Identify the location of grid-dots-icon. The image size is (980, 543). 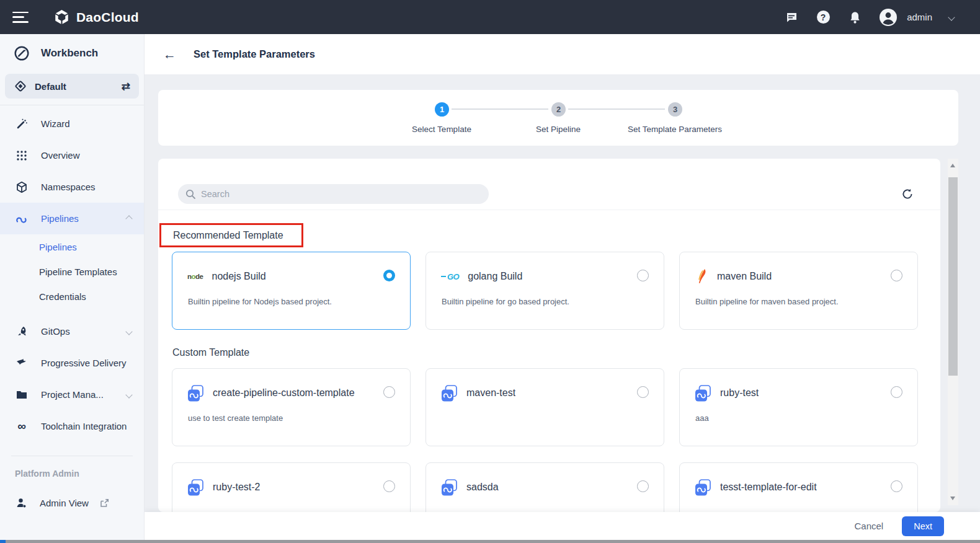
(22, 156).